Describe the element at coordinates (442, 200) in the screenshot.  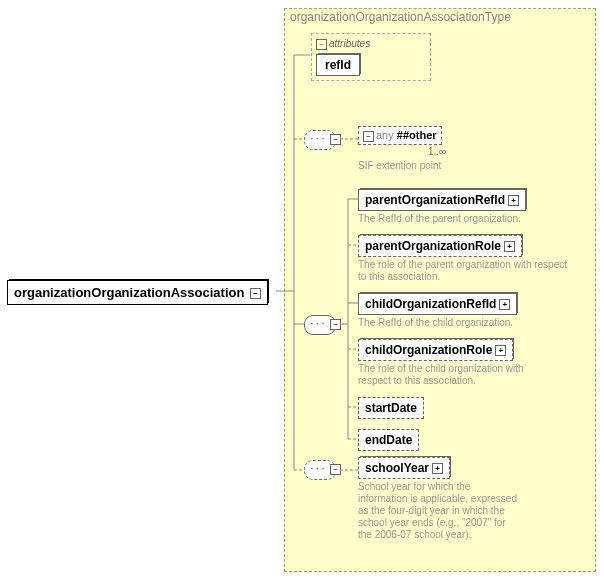
I see `elem-parent-org-refid: parentOrganizationRefId+` at that location.